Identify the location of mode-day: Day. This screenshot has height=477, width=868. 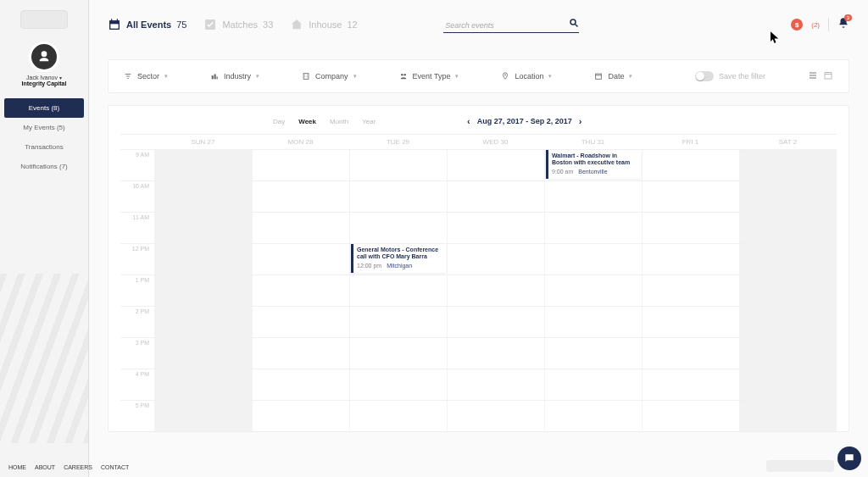
(279, 122).